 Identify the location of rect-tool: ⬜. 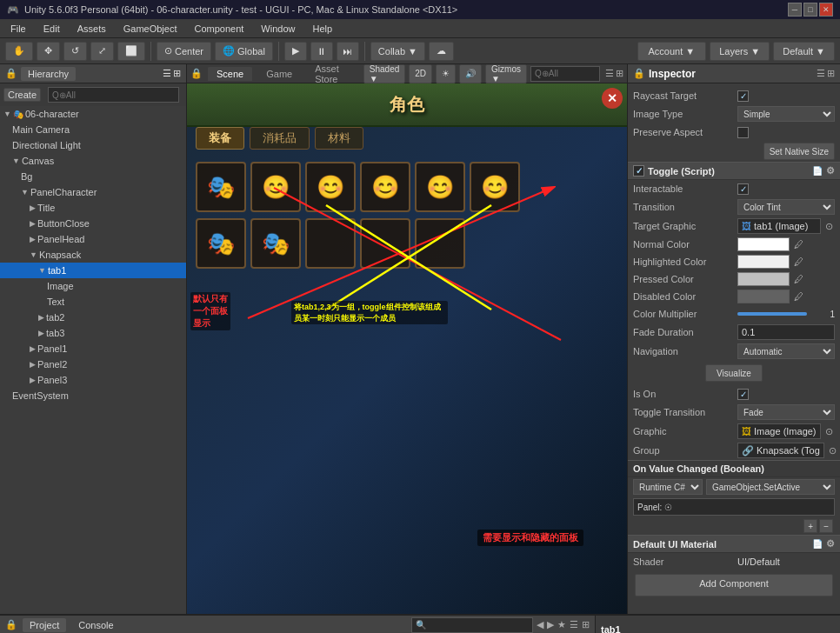
(131, 51).